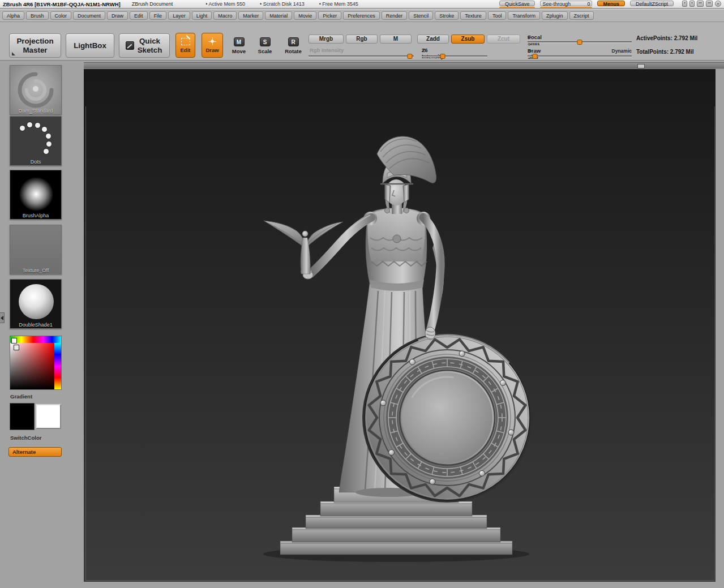  What do you see at coordinates (652, 3) in the screenshot?
I see `default-zscript-button: DefaultZScript` at bounding box center [652, 3].